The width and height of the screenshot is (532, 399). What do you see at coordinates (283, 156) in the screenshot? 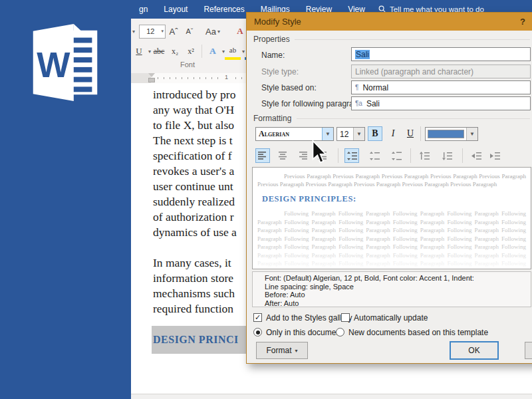
I see `align-center-button` at bounding box center [283, 156].